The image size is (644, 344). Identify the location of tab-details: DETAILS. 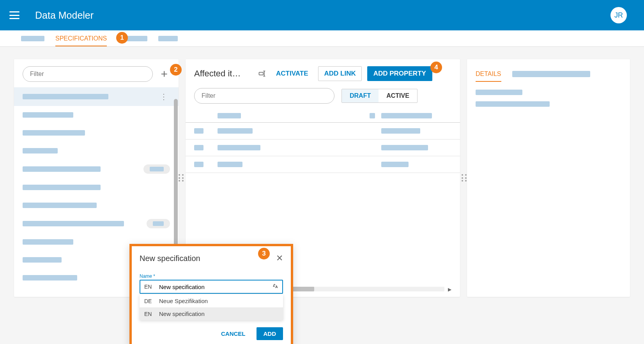
(488, 74).